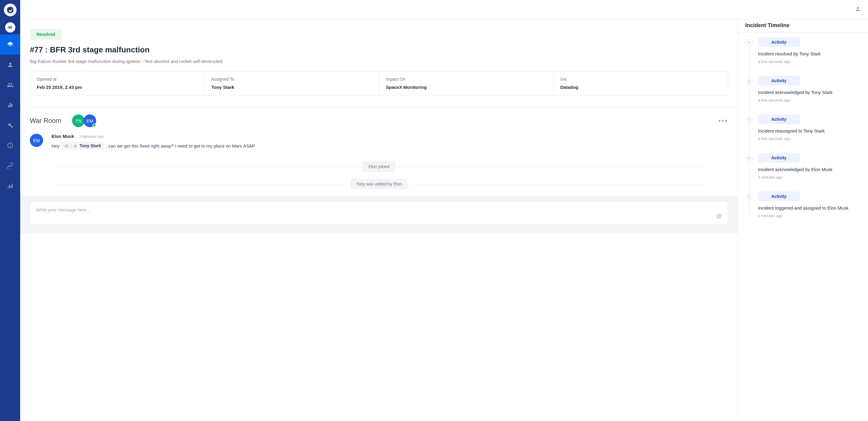 The height and width of the screenshot is (421, 868). Describe the element at coordinates (10, 186) in the screenshot. I see `chart-icon` at that location.